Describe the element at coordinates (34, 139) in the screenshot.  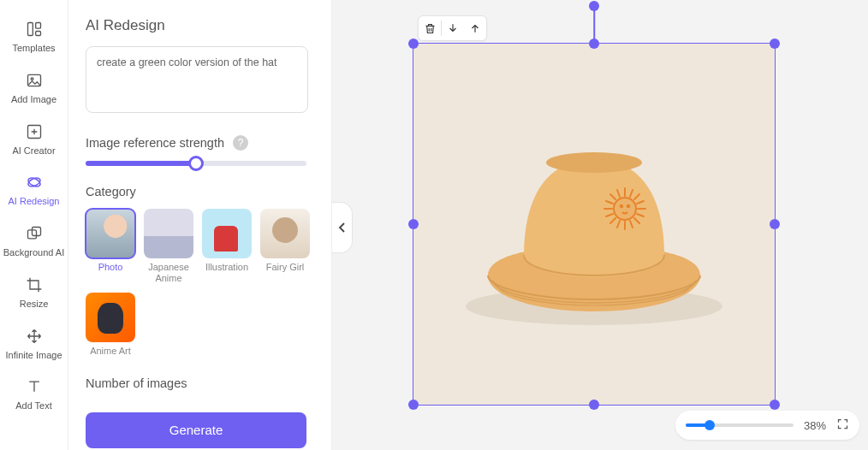
I see `sidebar-item-ai-creator: AI Creator` at that location.